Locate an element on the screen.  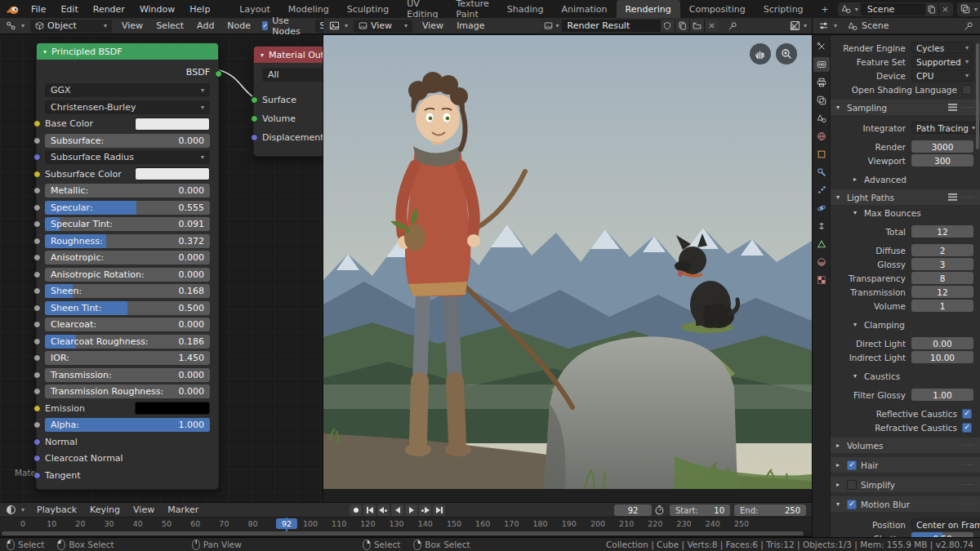
property-row: ✓ Total 12▾ 12 ✓ ···· is located at coordinates (905, 232).